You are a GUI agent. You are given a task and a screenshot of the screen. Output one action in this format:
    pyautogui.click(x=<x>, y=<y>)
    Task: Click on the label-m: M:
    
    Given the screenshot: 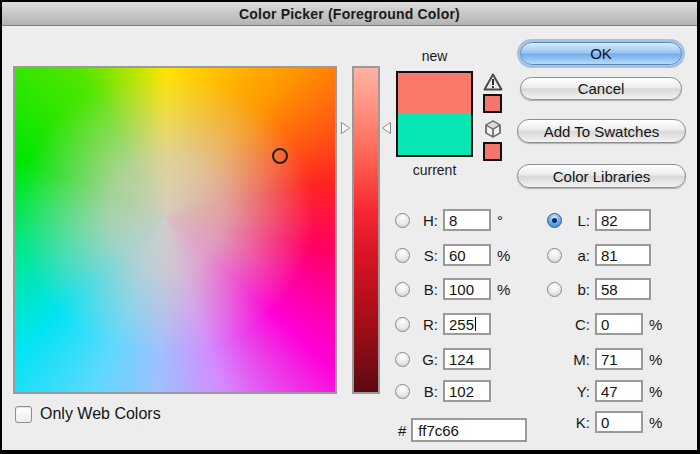 What is the action you would take?
    pyautogui.click(x=579, y=360)
    